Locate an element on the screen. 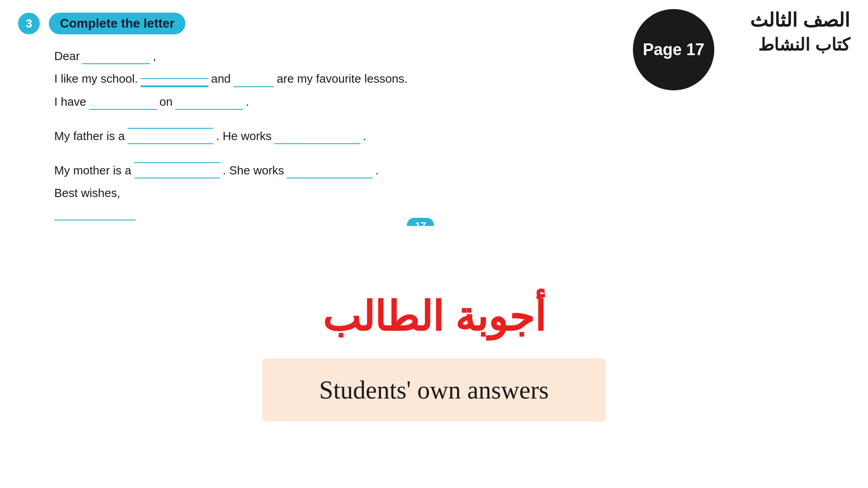 The width and height of the screenshot is (868, 488). mother-middle: . She works is located at coordinates (254, 170).